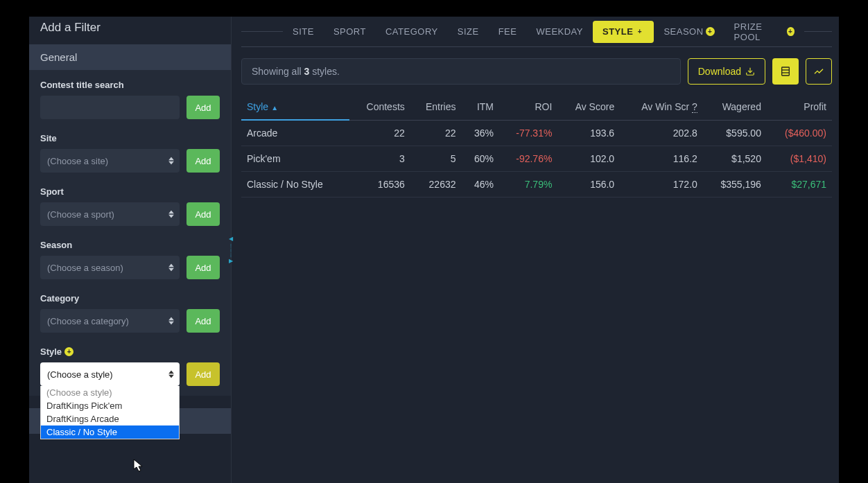  Describe the element at coordinates (78, 161) in the screenshot. I see `site-select-value: (Choose a site)` at that location.